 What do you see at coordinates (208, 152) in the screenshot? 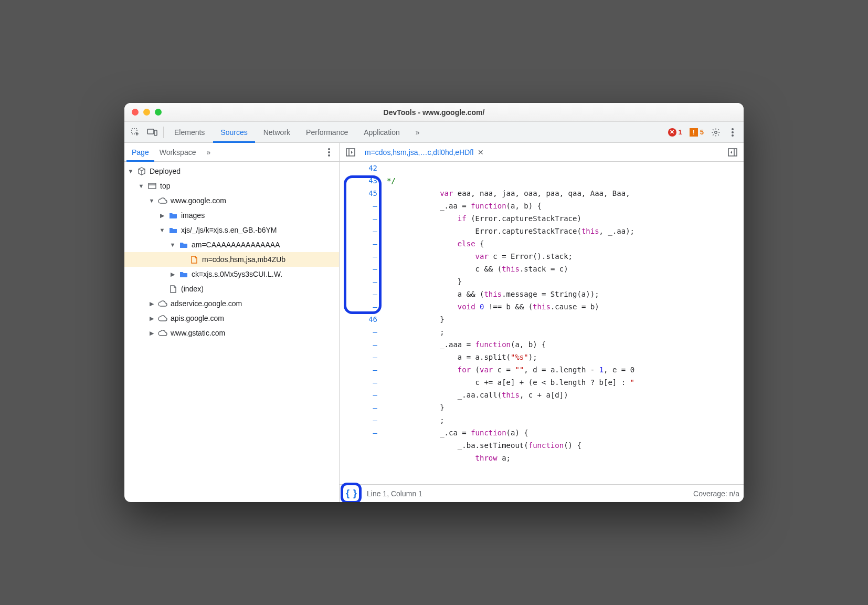
I see `subtab-more: »` at bounding box center [208, 152].